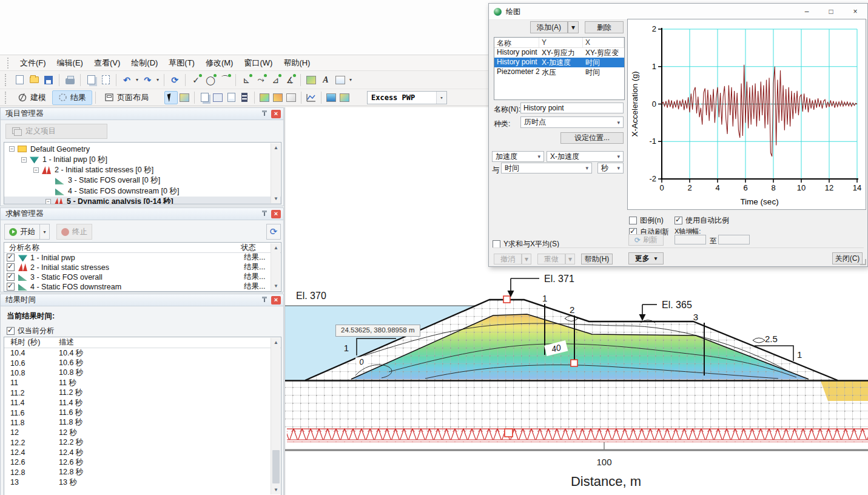 The width and height of the screenshot is (868, 495). I want to click on menu-modify: 修改(M), so click(220, 63).